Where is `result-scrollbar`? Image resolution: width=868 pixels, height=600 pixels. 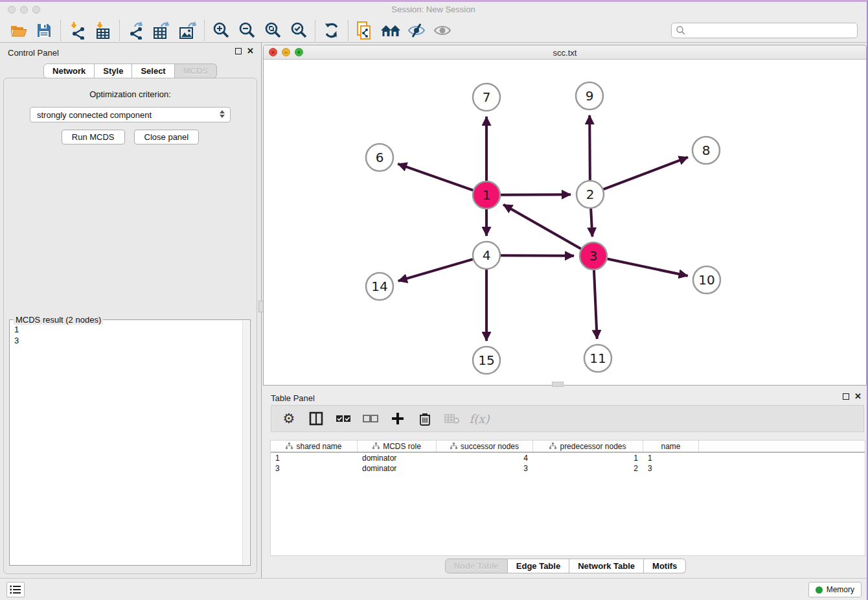 result-scrollbar is located at coordinates (246, 443).